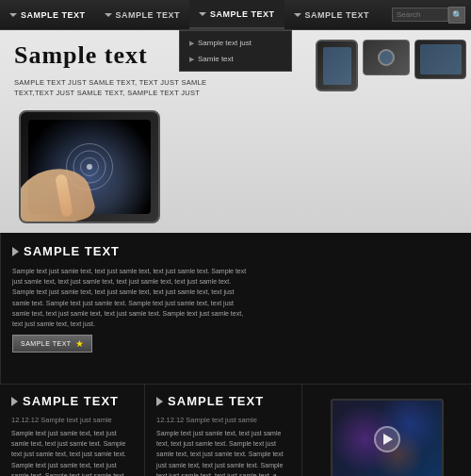  What do you see at coordinates (72, 452) in the screenshot?
I see `bottom-body-1: Sample text just samle text, text just s…` at bounding box center [72, 452].